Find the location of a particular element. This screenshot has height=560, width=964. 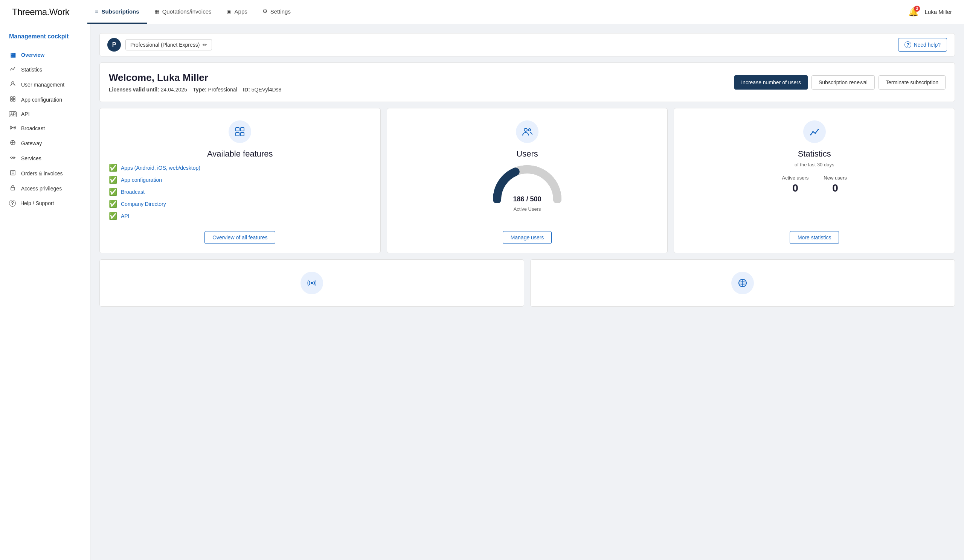

statistics-card-icon-wrap is located at coordinates (815, 131).